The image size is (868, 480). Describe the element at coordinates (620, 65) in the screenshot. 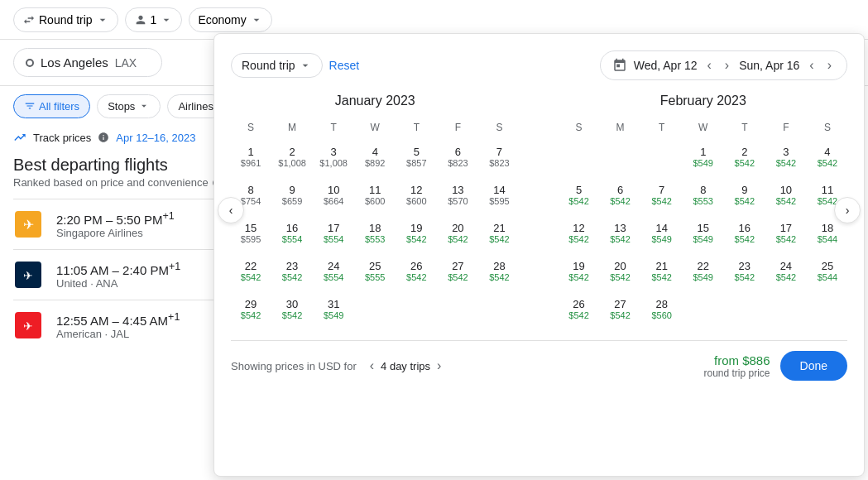

I see `calendar-icon` at that location.